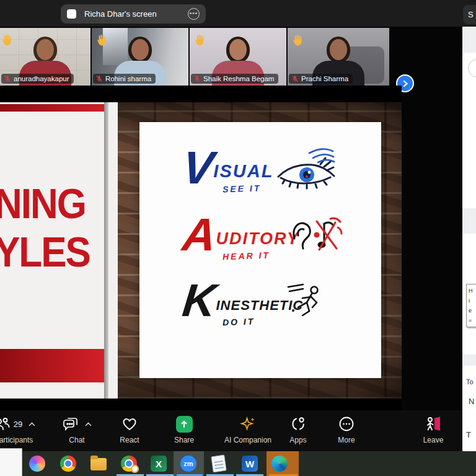 The width and height of the screenshot is (476, 476). I want to click on shared-screen-title: Richa Dhar's screen, so click(120, 14).